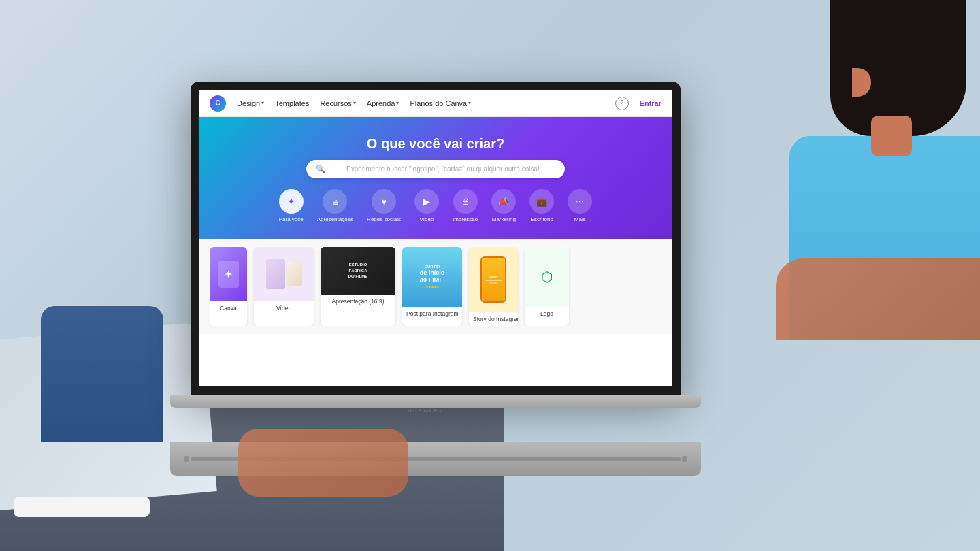 The height and width of the screenshot is (551, 980). What do you see at coordinates (358, 271) in the screenshot?
I see `presentation-thumb: EstúdioFábricado Filme` at bounding box center [358, 271].